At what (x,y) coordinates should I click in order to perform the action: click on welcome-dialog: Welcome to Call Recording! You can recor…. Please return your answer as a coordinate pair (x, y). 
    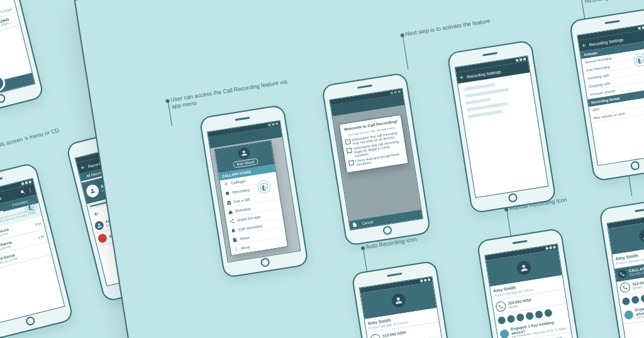
    Looking at the image, I should click on (374, 144).